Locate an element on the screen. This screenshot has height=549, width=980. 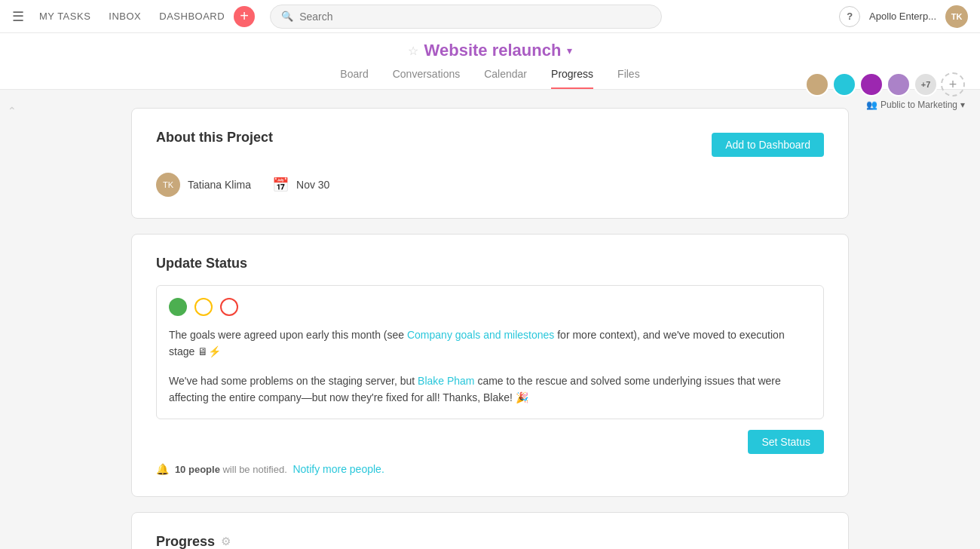
member-count: +7 is located at coordinates (926, 84).